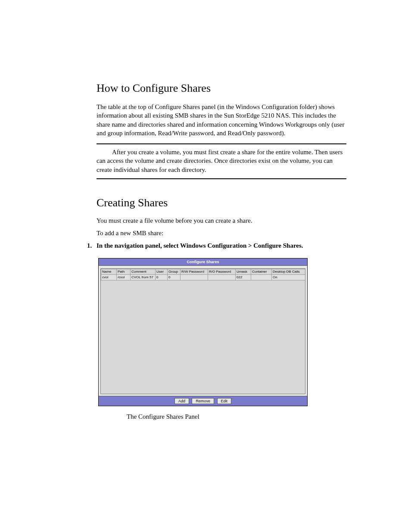  What do you see at coordinates (174, 277) in the screenshot?
I see `cell-group: 0` at bounding box center [174, 277].